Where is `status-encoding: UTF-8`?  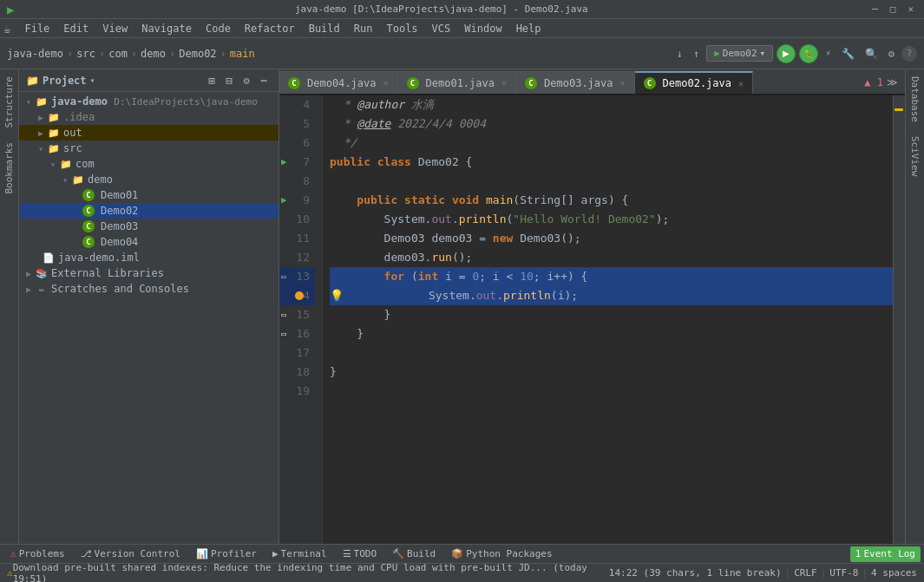
status-encoding: UTF-8 is located at coordinates (843, 572).